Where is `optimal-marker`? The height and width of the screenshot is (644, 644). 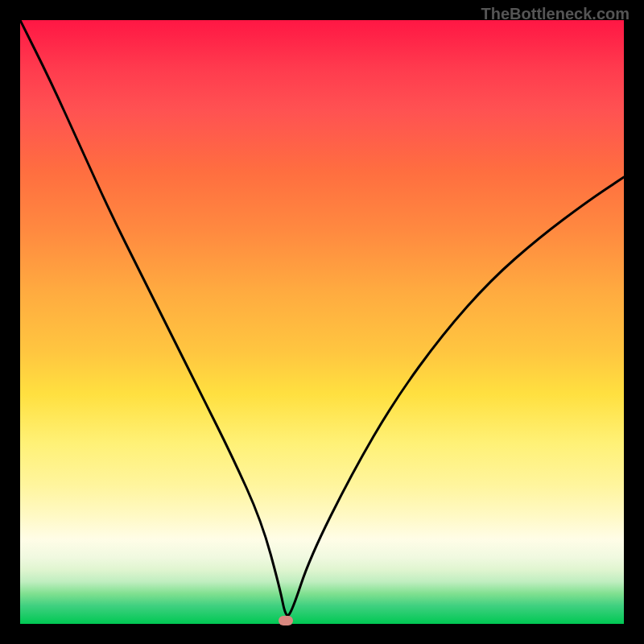 optimal-marker is located at coordinates (286, 621).